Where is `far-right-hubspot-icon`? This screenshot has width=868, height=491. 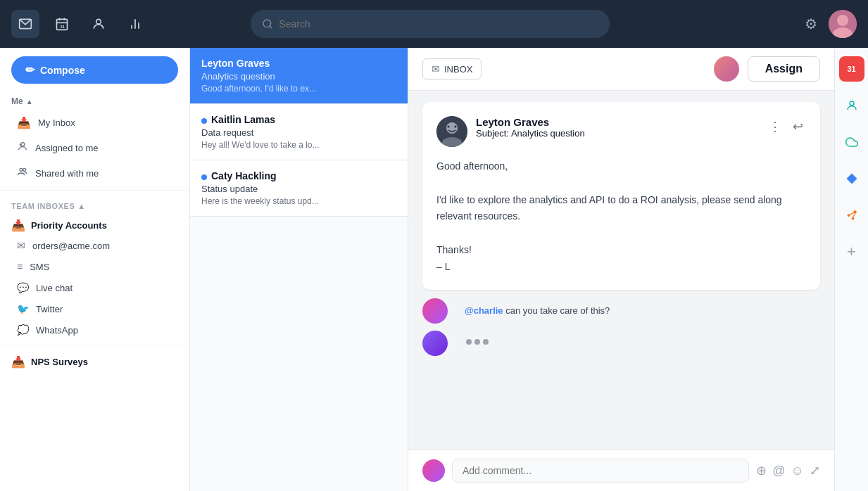 far-right-hubspot-icon is located at coordinates (852, 215).